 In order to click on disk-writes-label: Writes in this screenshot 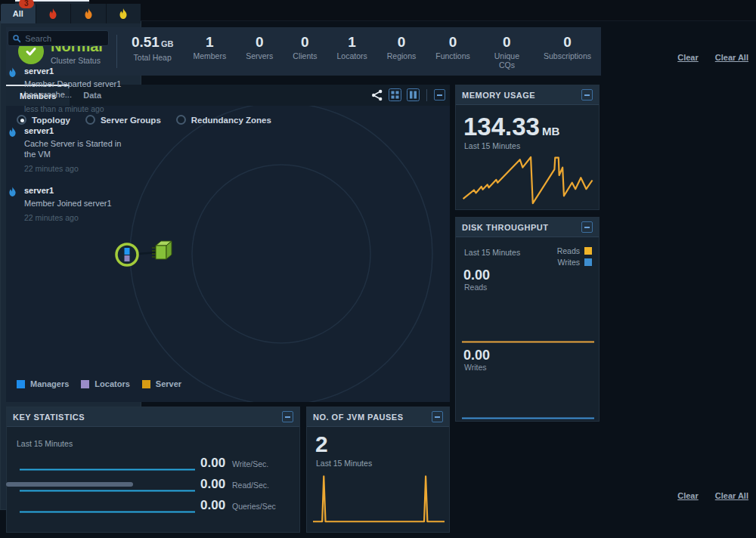, I will do `click(476, 367)`.